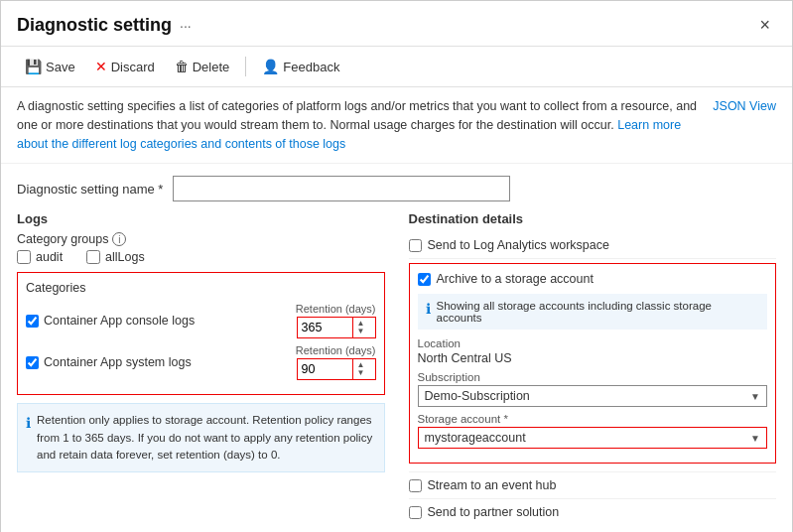  What do you see at coordinates (361, 373) in the screenshot?
I see `retention-down-arrow-2: ▼` at bounding box center [361, 373].